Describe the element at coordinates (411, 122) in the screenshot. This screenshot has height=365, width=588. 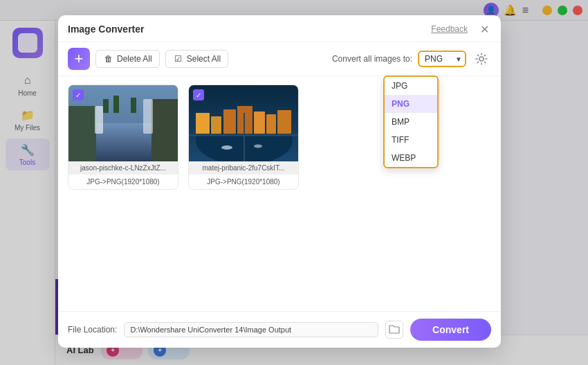
I see `format-option-bmp: BMP` at that location.